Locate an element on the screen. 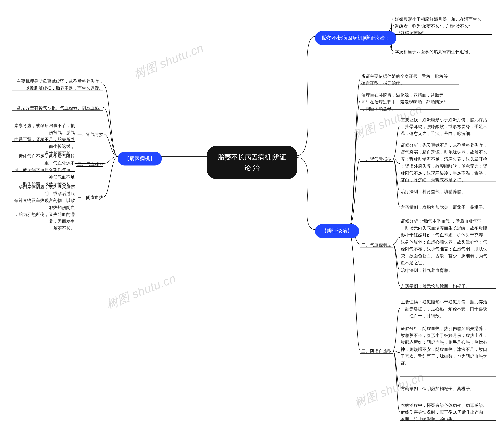 The height and width of the screenshot is (436, 504). root-node: 胎萎不长病因病机|辨证论 治 is located at coordinates (252, 163).